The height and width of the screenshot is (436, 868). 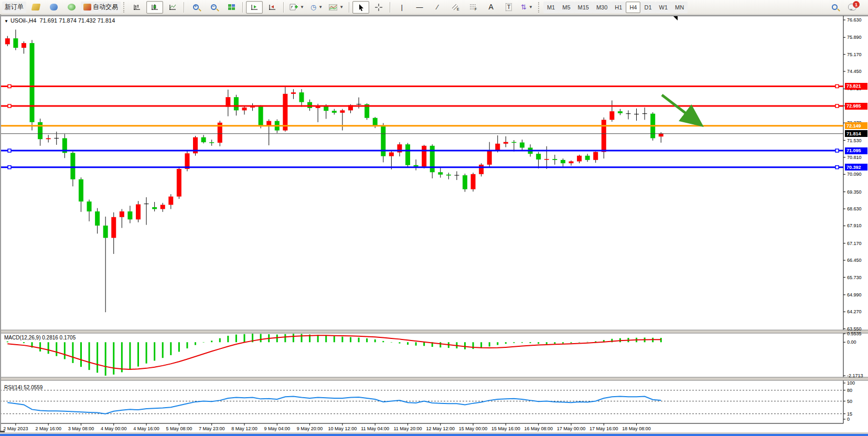 I want to click on cursor-arrow-icon, so click(x=361, y=7).